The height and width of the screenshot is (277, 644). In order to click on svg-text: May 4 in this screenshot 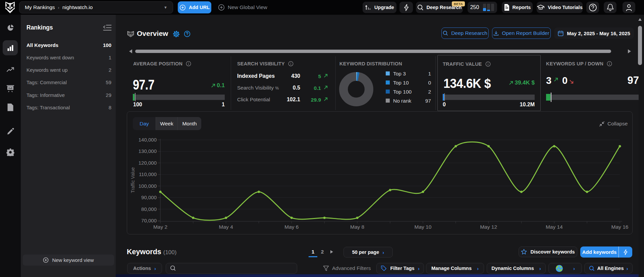, I will do `click(226, 227)`.